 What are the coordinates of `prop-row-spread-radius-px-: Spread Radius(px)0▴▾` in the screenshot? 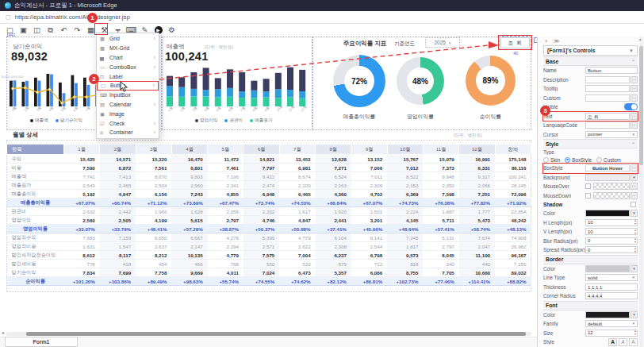 It's located at (590, 250).